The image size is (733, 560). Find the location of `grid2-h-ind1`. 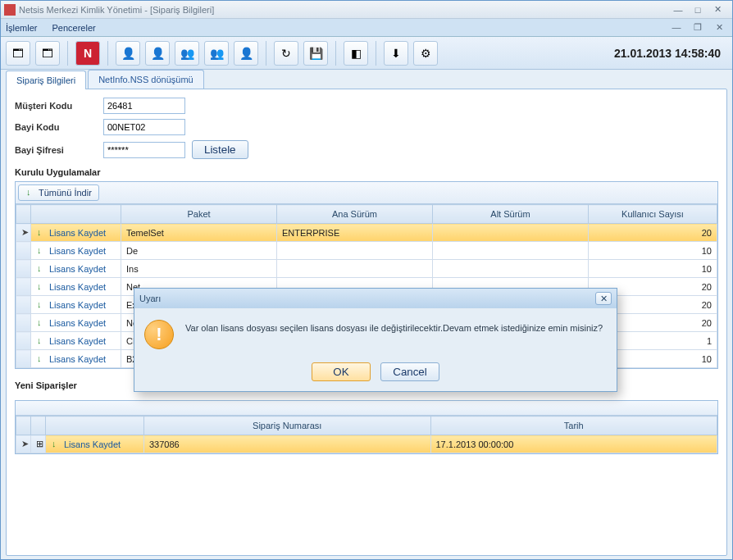

grid2-h-ind1 is located at coordinates (24, 426).